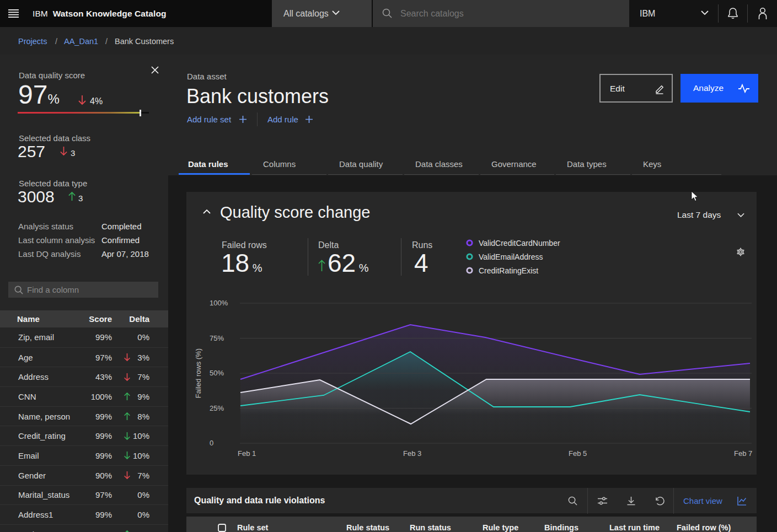  What do you see at coordinates (743, 453) in the screenshot?
I see `svg-text: Feb 7` at bounding box center [743, 453].